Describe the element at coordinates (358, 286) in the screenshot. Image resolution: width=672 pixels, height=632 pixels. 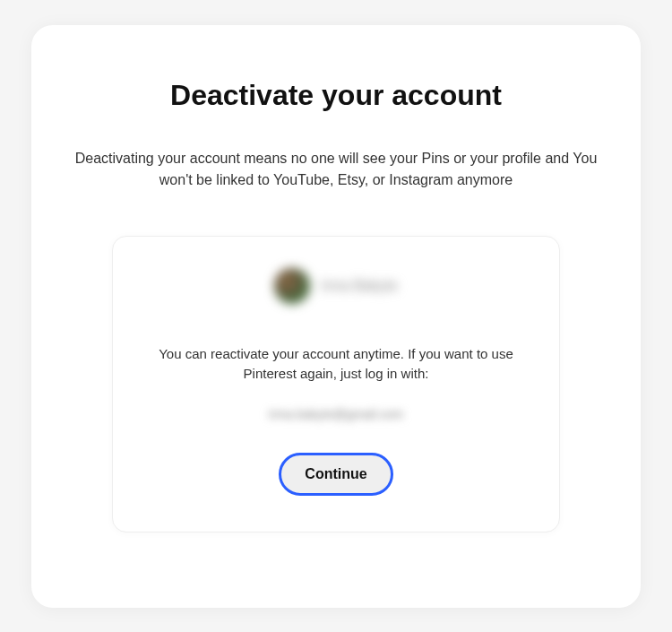
I see `username: Irma Bakyte` at that location.